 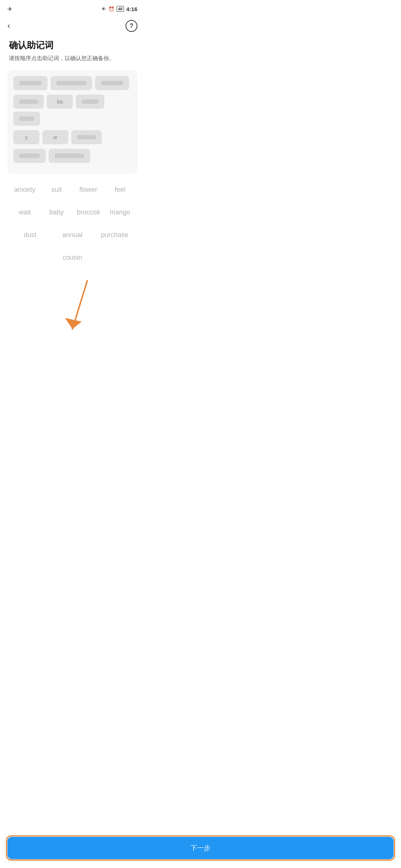 I want to click on word-options-row-1: anxiety suit flower feel, so click(x=72, y=190).